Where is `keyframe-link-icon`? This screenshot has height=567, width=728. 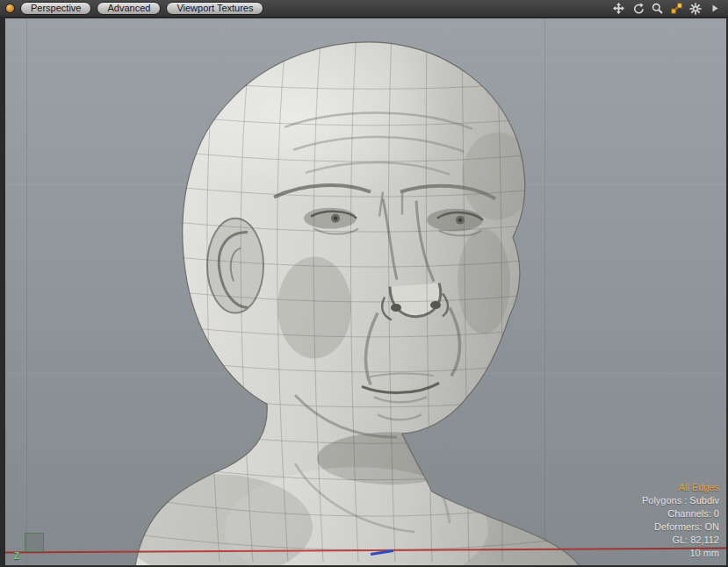 keyframe-link-icon is located at coordinates (676, 9).